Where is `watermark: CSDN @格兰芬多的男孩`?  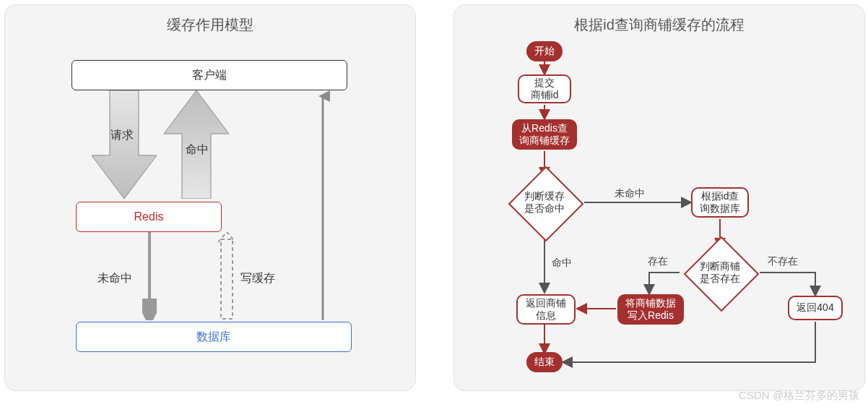 watermark: CSDN @格兰芬多的男孩 is located at coordinates (799, 396).